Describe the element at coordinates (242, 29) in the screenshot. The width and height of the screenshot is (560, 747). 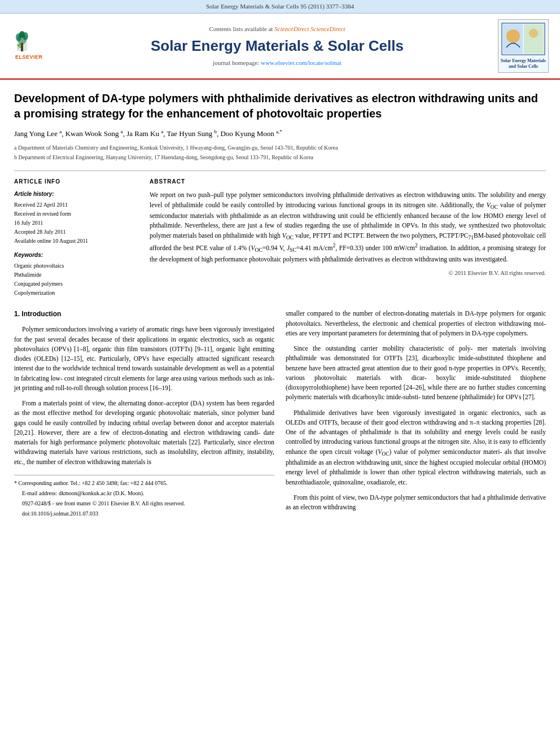
I see `contents-text: Contents lists available at` at that location.